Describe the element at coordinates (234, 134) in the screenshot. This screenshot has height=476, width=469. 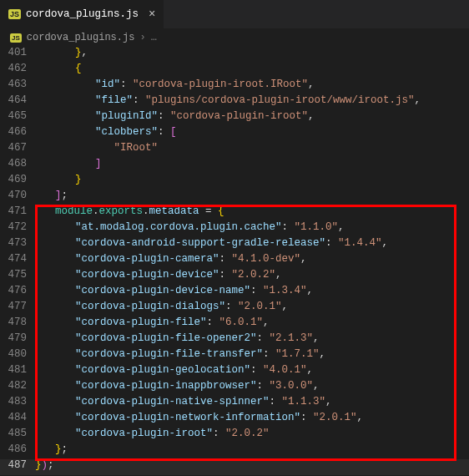
I see `code-line: 466"clobbers": [` at that location.